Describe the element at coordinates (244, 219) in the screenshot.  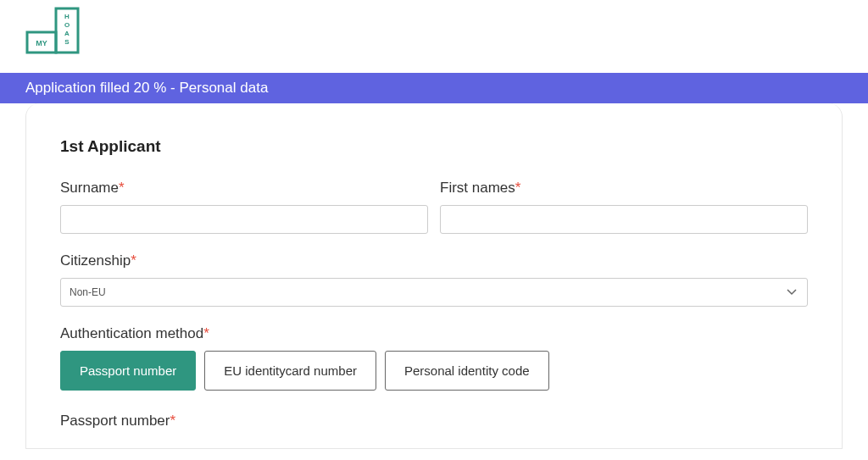
I see `surname-input` at that location.